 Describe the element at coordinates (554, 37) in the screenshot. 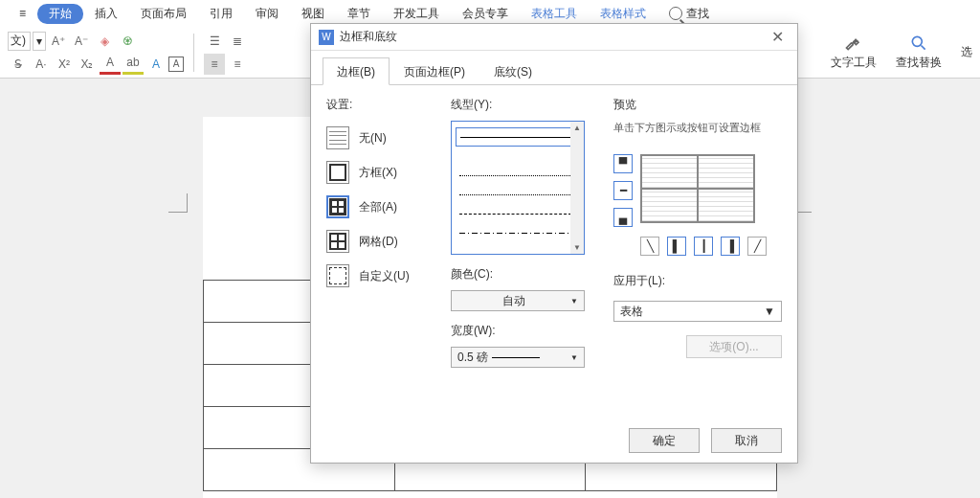

I see `dialog-titlebar: W 边框和底纹 ✕` at that location.